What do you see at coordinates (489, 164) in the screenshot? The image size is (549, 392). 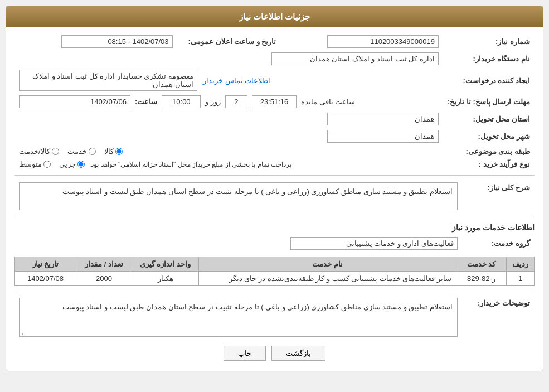 I see `purchase-type-label: نوع فرآیند خرید :` at bounding box center [489, 164].